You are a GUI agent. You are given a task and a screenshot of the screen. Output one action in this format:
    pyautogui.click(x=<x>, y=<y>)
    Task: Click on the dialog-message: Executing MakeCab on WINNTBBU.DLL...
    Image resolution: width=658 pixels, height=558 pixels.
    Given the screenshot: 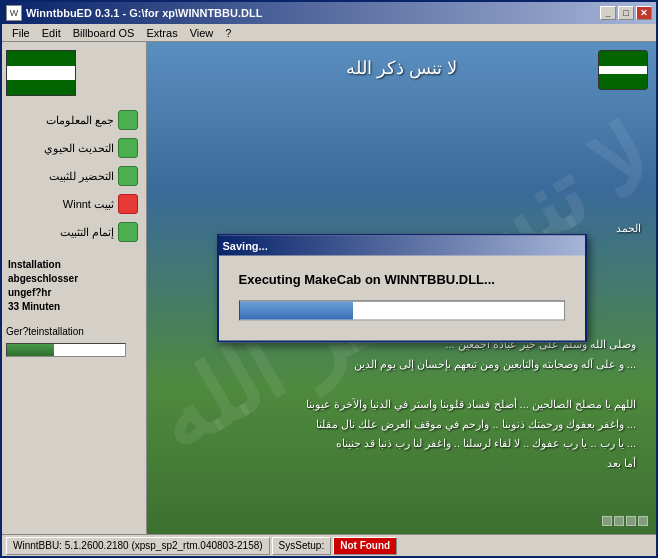 What is the action you would take?
    pyautogui.click(x=402, y=280)
    